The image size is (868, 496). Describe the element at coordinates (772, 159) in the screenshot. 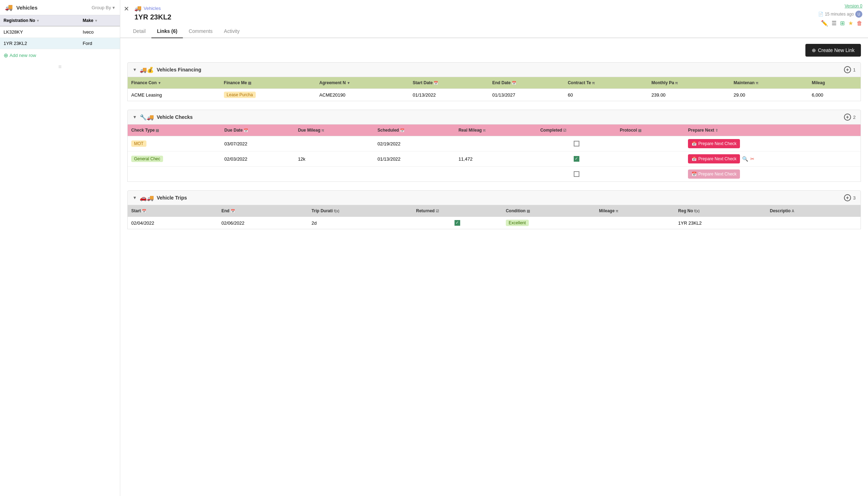

I see `prepare-next-cell: 📅 Prepare Next Check 🔍 ✂` at that location.